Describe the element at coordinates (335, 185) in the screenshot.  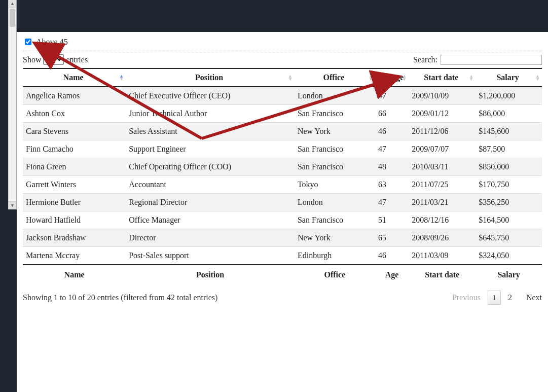
I see `cell-office: Tokyo` at that location.